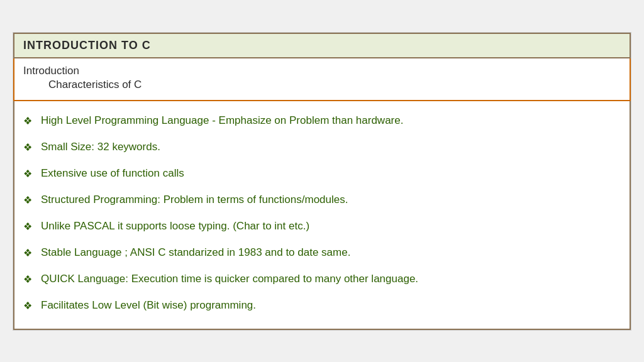 The image size is (644, 362). I want to click on bullet-text: High Level Programming Language - Emphas…, so click(222, 121).